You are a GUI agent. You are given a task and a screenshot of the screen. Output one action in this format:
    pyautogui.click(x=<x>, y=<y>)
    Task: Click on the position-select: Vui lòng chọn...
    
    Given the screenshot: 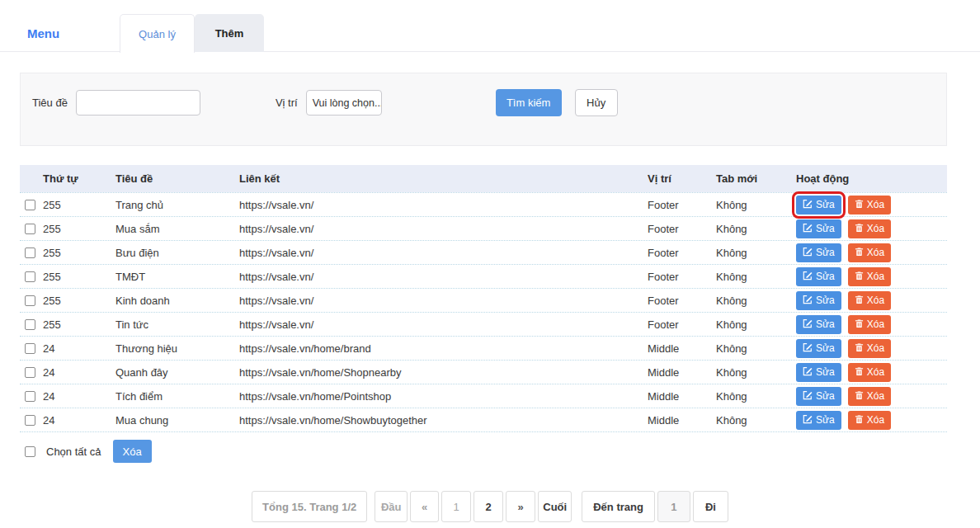 What is the action you would take?
    pyautogui.click(x=344, y=102)
    